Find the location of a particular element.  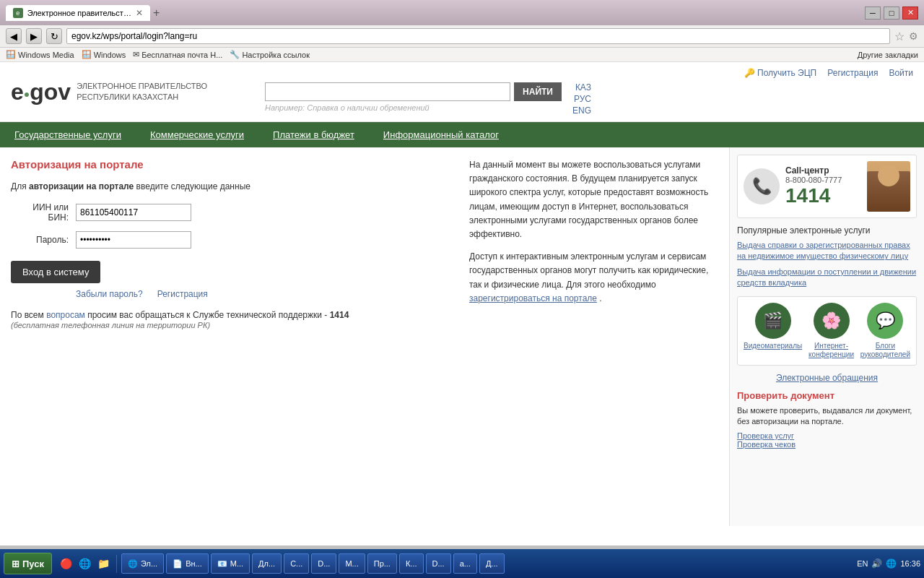

taskbar-window-label: Эл... is located at coordinates (149, 564).